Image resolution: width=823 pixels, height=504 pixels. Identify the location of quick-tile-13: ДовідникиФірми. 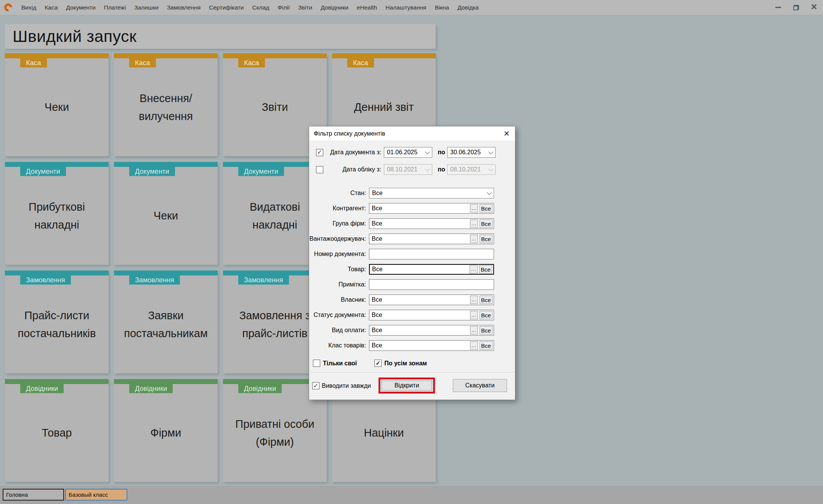
(166, 430).